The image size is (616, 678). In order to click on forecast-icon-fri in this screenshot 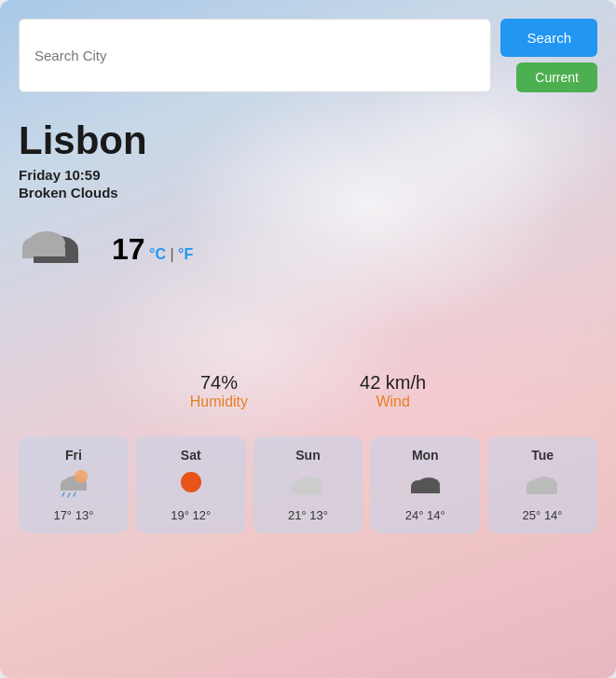, I will do `click(74, 485)`.